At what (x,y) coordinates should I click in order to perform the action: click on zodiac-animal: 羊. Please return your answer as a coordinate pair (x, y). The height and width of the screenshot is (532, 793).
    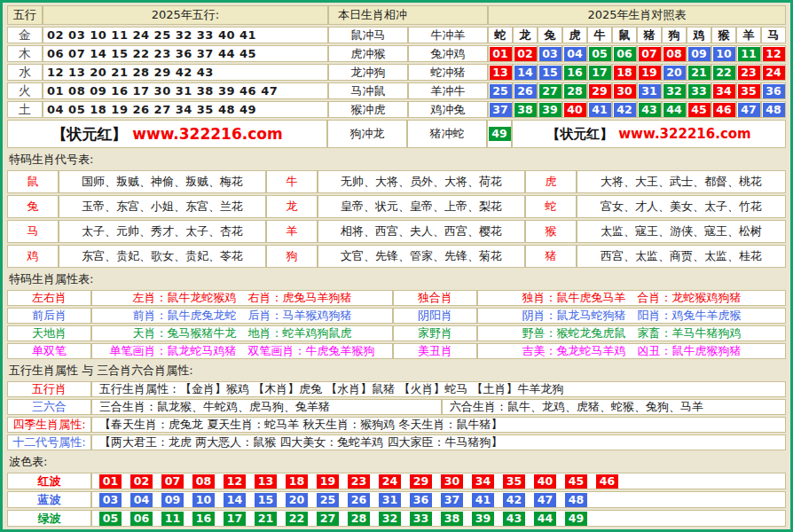
    Looking at the image, I should click on (749, 35).